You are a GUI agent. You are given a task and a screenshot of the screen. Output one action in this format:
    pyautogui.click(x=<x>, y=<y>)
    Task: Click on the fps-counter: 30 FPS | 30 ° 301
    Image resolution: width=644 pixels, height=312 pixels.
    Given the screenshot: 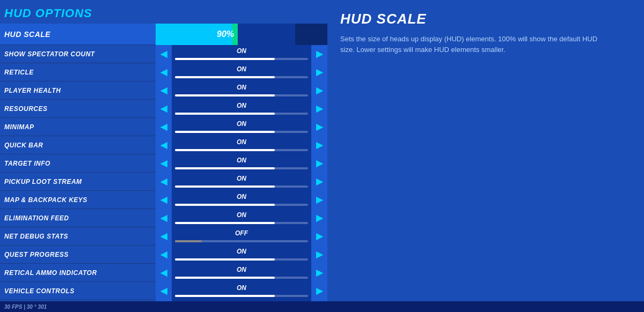 What is the action you would take?
    pyautogui.click(x=26, y=307)
    